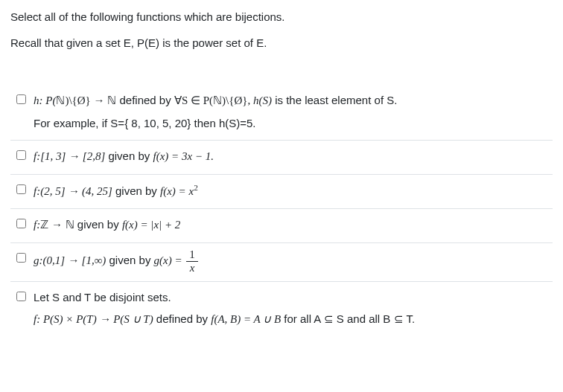 This screenshot has height=392, width=563. What do you see at coordinates (21, 100) in the screenshot?
I see `option-h-checkbox` at bounding box center [21, 100].